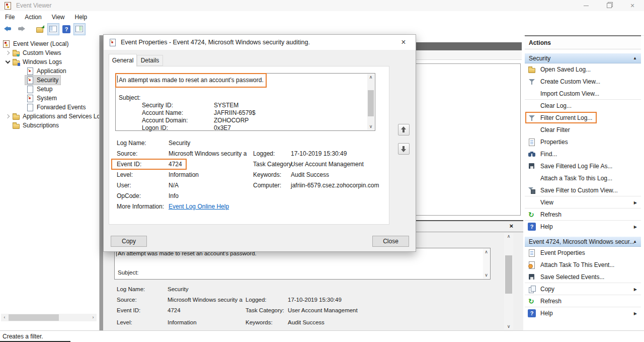 This screenshot has height=342, width=644. I want to click on tree-item: Windows Logs, so click(49, 62).